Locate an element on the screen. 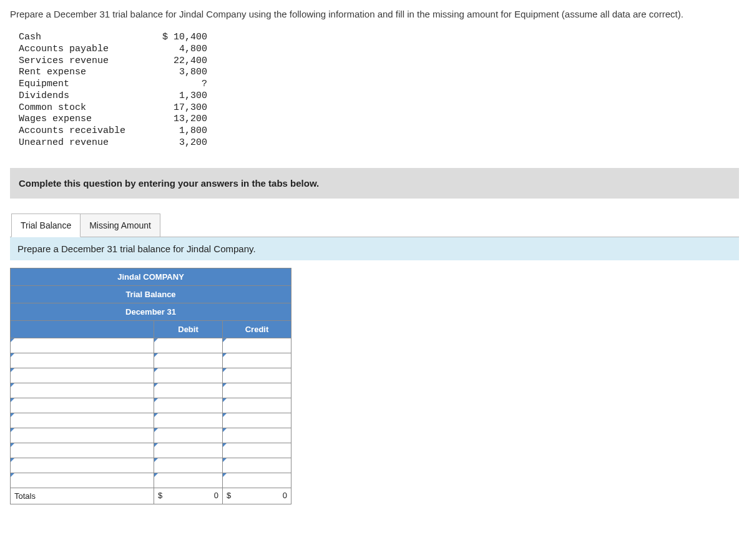 The height and width of the screenshot is (560, 749). totals-credit: $ 0 is located at coordinates (257, 496).